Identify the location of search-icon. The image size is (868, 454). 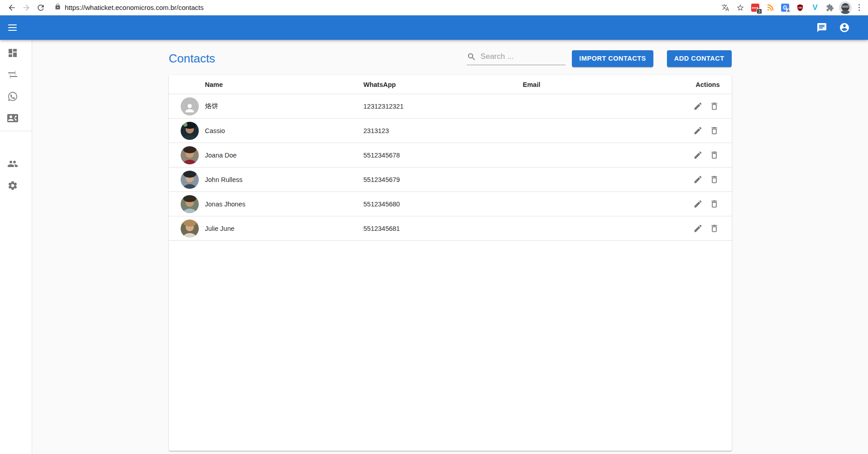
(472, 57).